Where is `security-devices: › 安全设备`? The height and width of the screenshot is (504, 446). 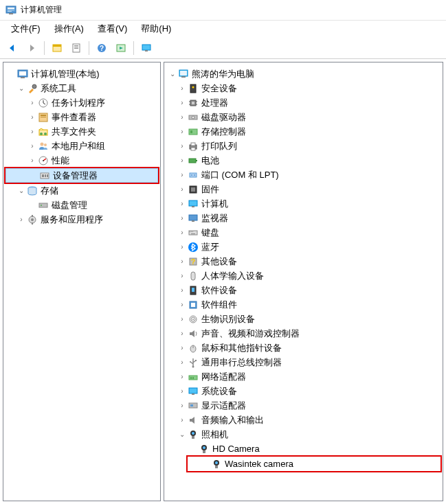 security-devices: › 安全设备 is located at coordinates (304, 88).